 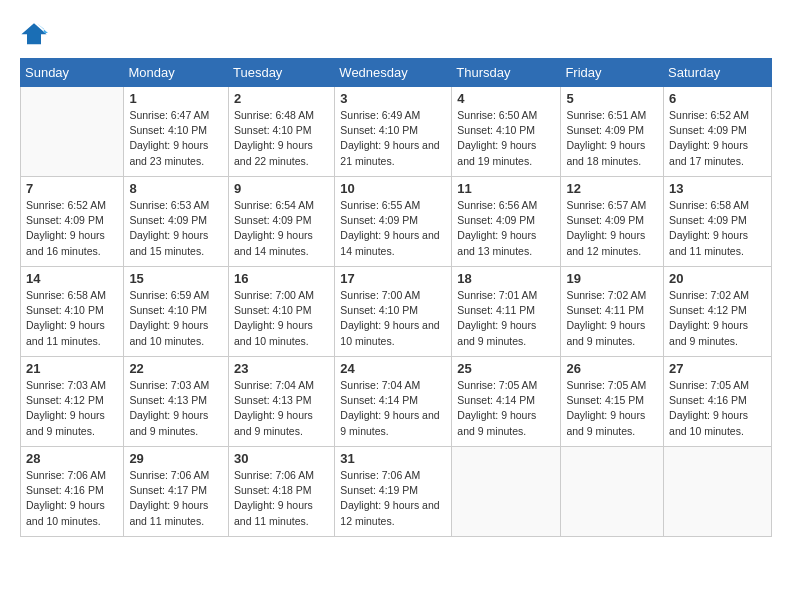 What do you see at coordinates (506, 188) in the screenshot?
I see `day-number: 11` at bounding box center [506, 188].